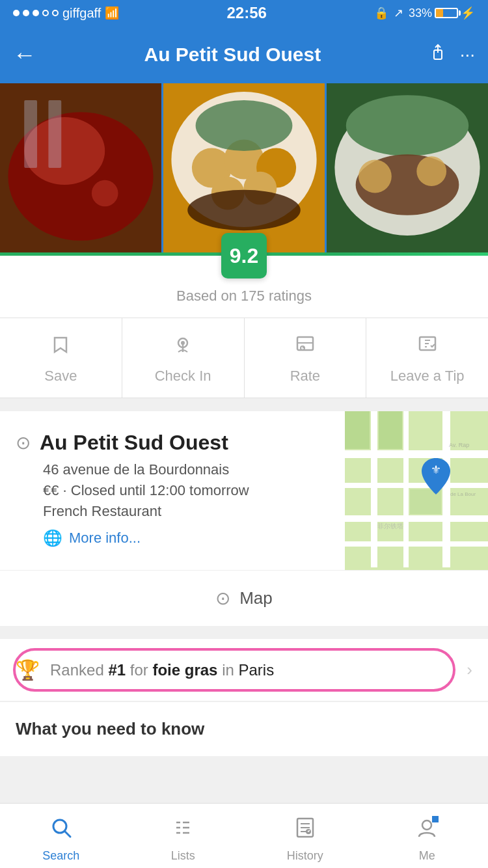 This screenshot has width=488, height=868. What do you see at coordinates (467, 55) in the screenshot?
I see `more-button: ···` at bounding box center [467, 55].